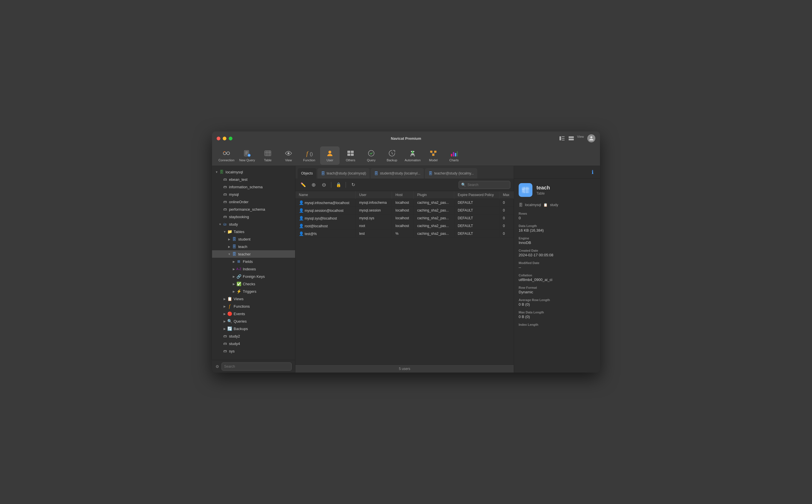 This screenshot has width=812, height=504. I want to click on table-row: 👤 test@% test % caching_sha2_pas... DEFA…, so click(404, 234).